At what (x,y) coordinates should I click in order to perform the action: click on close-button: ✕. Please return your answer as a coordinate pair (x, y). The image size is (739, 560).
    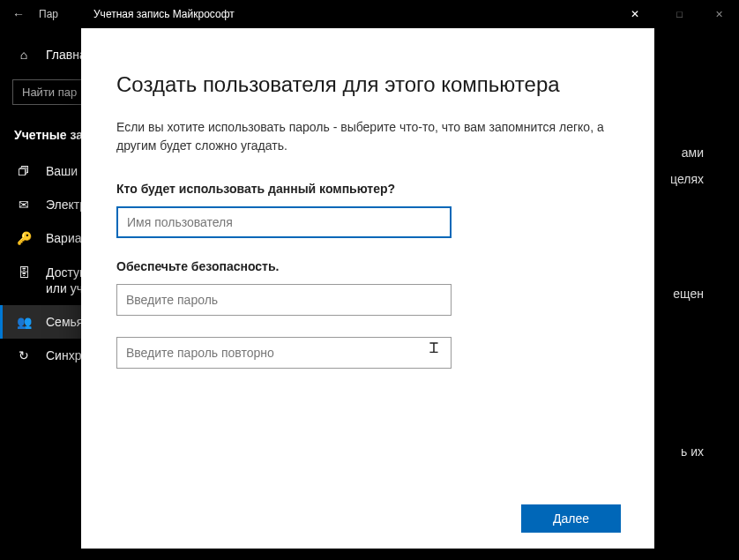
    Looking at the image, I should click on (720, 14).